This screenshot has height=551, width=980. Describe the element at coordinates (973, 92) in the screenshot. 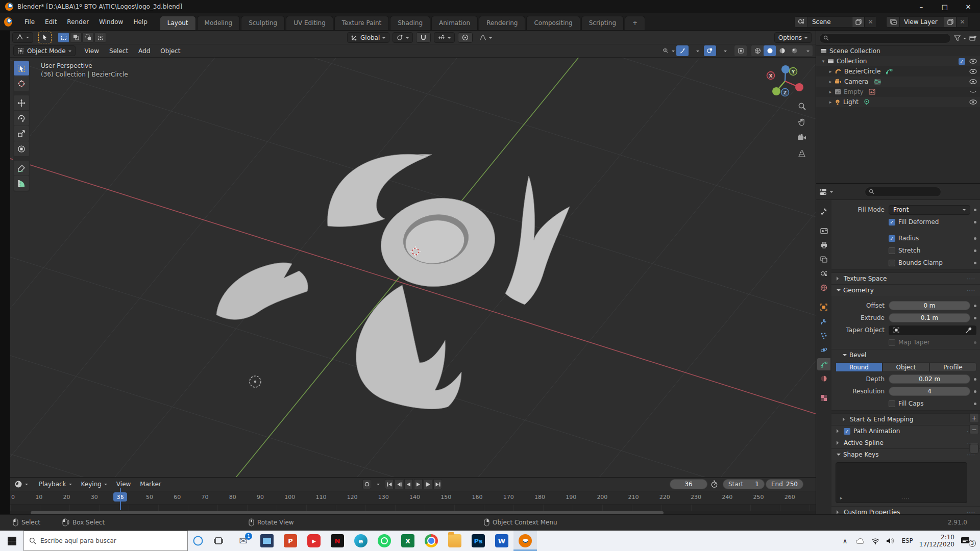

I see `visibility-closed-icon` at that location.